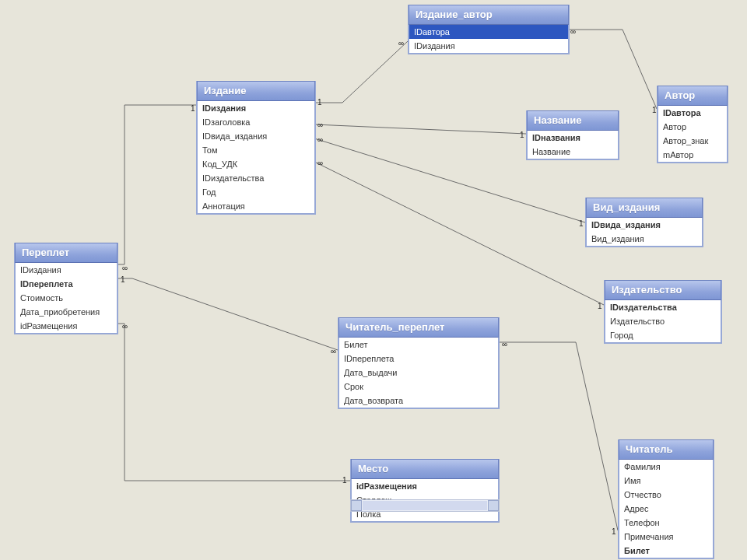  What do you see at coordinates (666, 509) in the screenshot?
I see `field-row: Адрес` at bounding box center [666, 509].